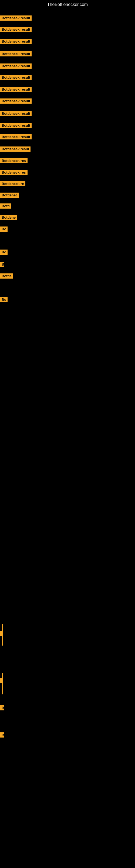 The height and width of the screenshot is (868, 135). Describe the element at coordinates (13, 184) in the screenshot. I see `bottleneck-result-badge: Bottleneck re` at that location.